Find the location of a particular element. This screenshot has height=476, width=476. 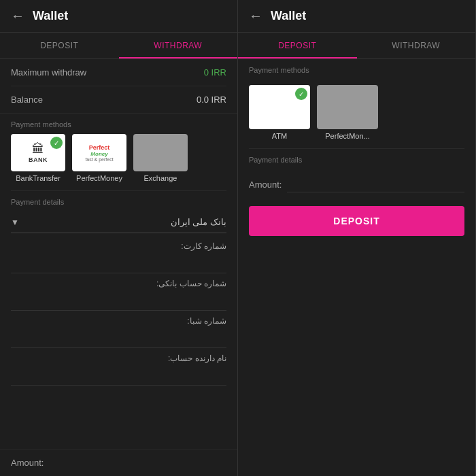

right-payment-methods: ✓ ATM PerfectMon... is located at coordinates (356, 114).